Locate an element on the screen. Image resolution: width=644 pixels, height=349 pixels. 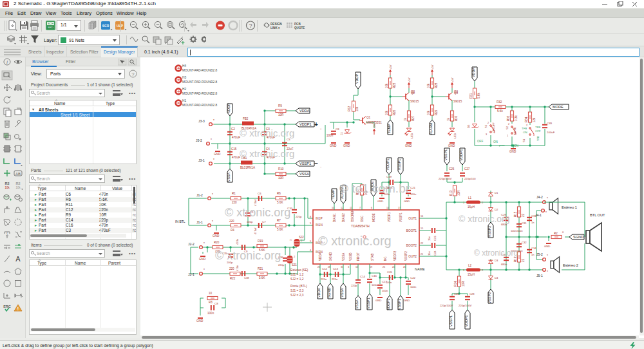
svg-text: 3.3k is located at coordinates (516, 118).